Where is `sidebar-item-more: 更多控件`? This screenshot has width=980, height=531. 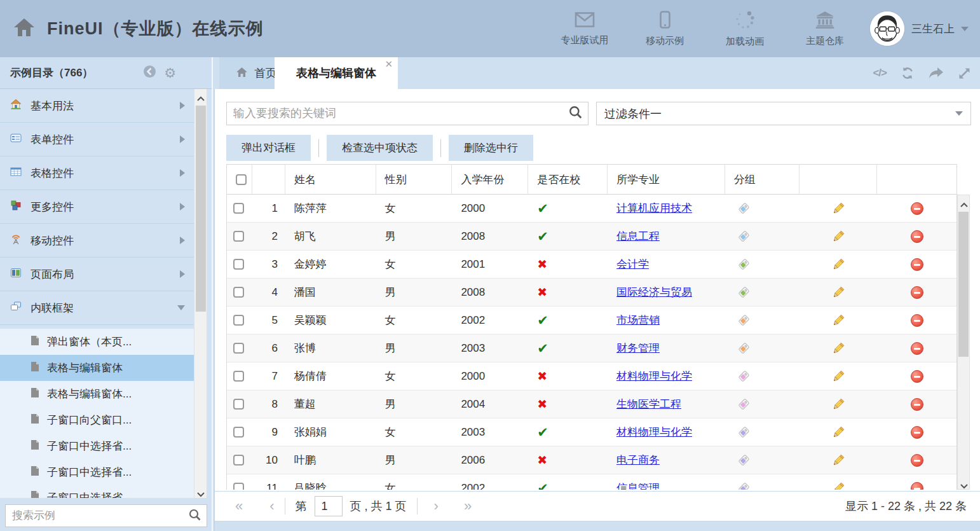
sidebar-item-more: 更多控件 is located at coordinates (97, 207).